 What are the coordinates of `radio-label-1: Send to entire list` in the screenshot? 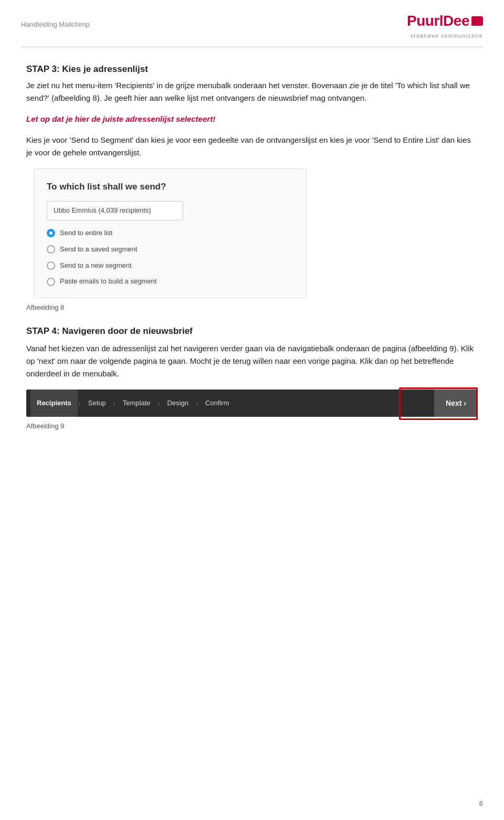 It's located at (86, 233).